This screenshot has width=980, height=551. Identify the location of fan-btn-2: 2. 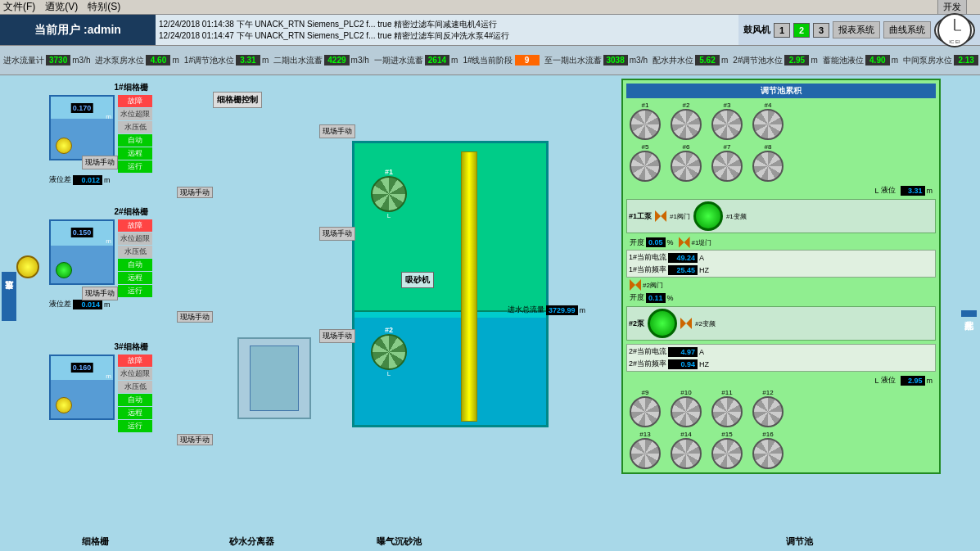
(802, 30).